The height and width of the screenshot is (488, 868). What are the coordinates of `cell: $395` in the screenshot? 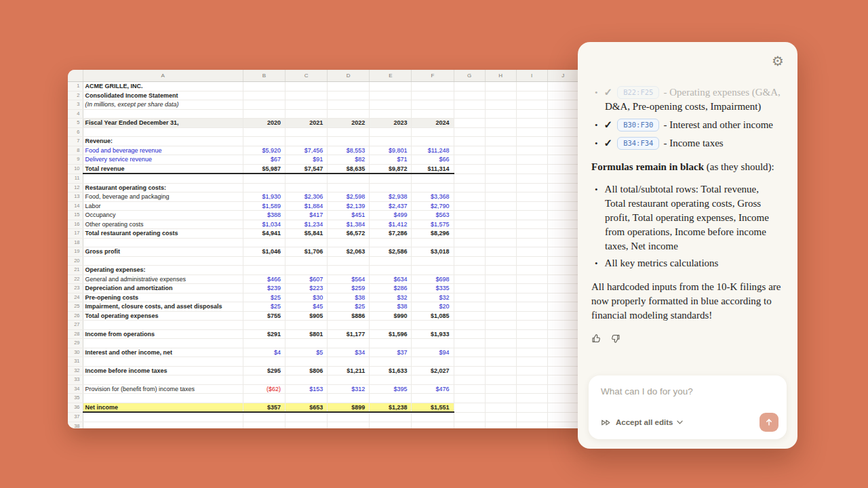 It's located at (391, 389).